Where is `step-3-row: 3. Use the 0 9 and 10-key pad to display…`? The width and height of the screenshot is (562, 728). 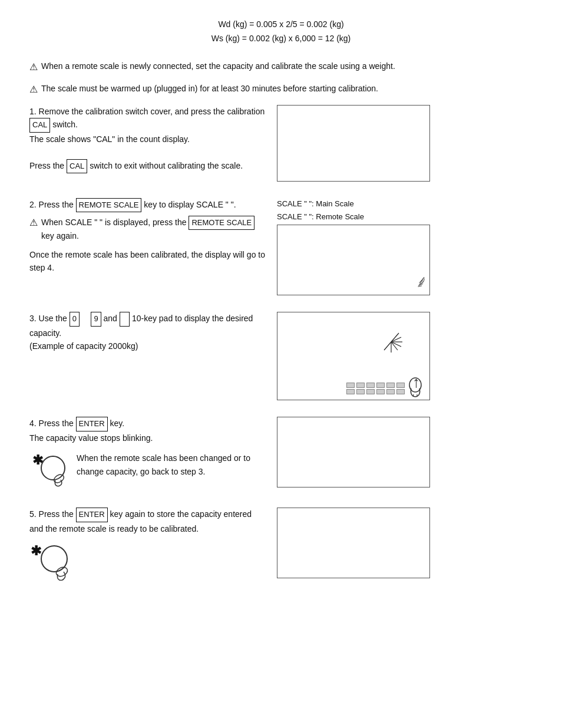 step-3-row: 3. Use the 0 9 and 10-key pad to display… is located at coordinates (281, 356).